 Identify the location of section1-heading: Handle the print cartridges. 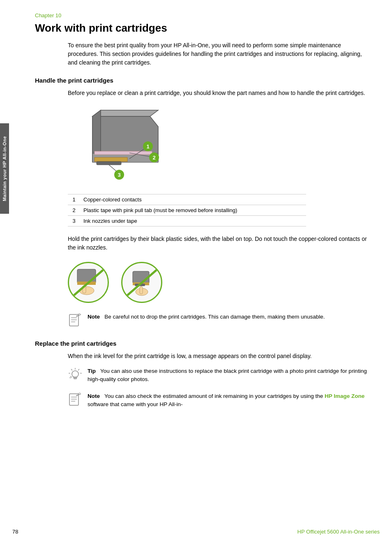
(203, 81).